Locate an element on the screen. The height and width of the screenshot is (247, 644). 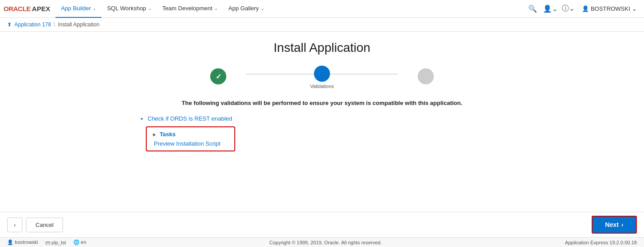
status-copyright: Copyright © 1999, 2019, Oracle. All righ… is located at coordinates (326, 243).